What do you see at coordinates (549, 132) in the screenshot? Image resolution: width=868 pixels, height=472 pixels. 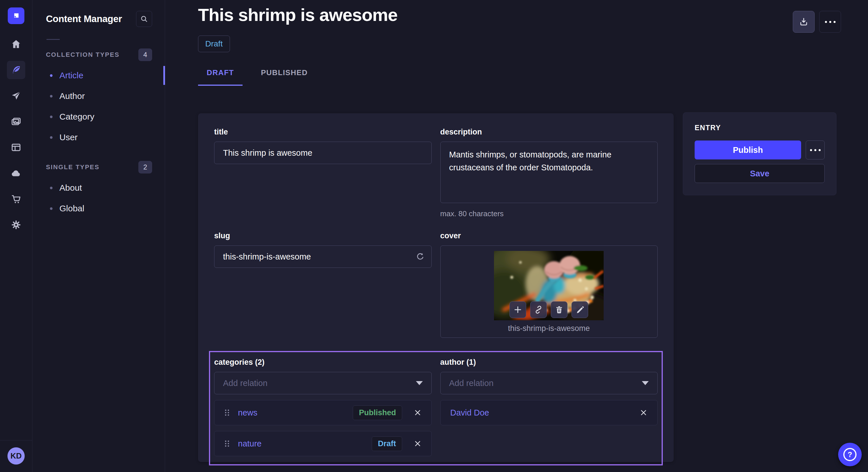 I see `description-label: description` at bounding box center [549, 132].